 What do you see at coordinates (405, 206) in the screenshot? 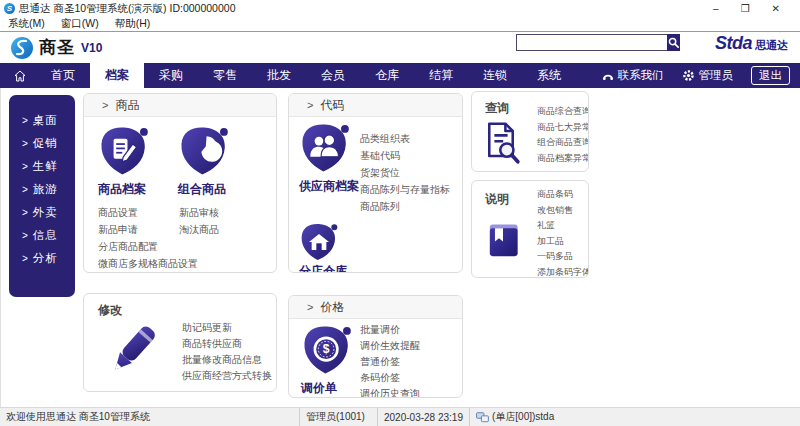
I see `link-item: 商品陈列` at bounding box center [405, 206].